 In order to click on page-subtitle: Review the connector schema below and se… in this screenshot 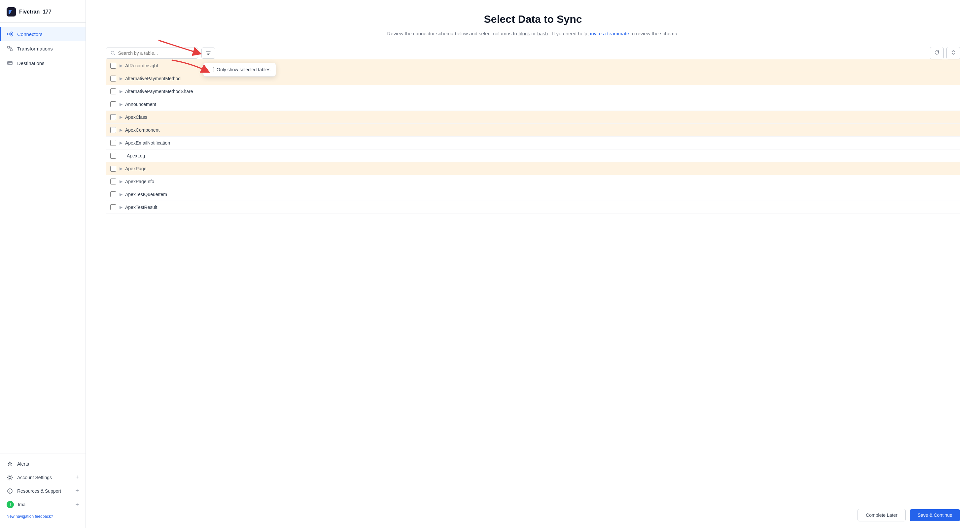, I will do `click(533, 33)`.